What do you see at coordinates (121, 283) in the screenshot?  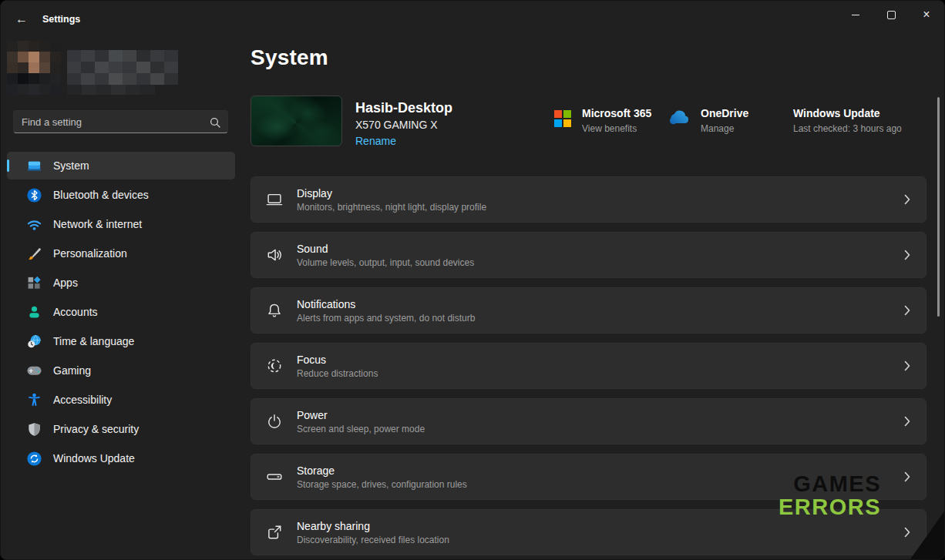 I see `sidebar-item-apps: Apps` at bounding box center [121, 283].